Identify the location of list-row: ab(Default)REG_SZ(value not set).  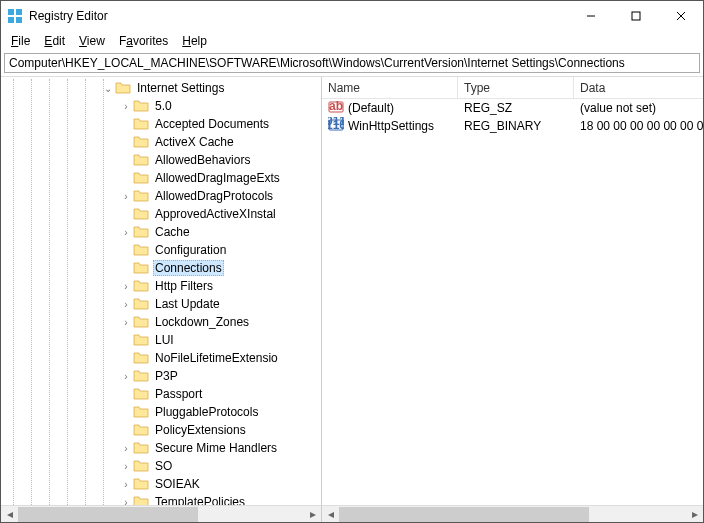
(512, 108).